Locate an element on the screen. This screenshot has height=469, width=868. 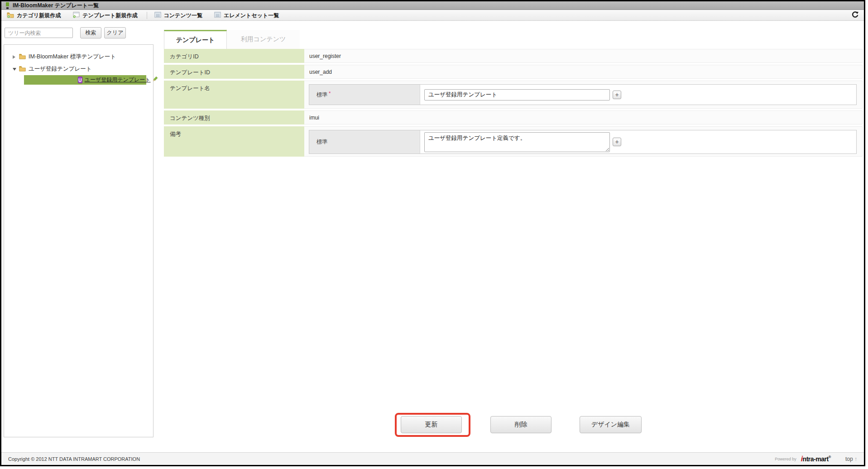
content-list-label: コンテンツ一覧 is located at coordinates (183, 15).